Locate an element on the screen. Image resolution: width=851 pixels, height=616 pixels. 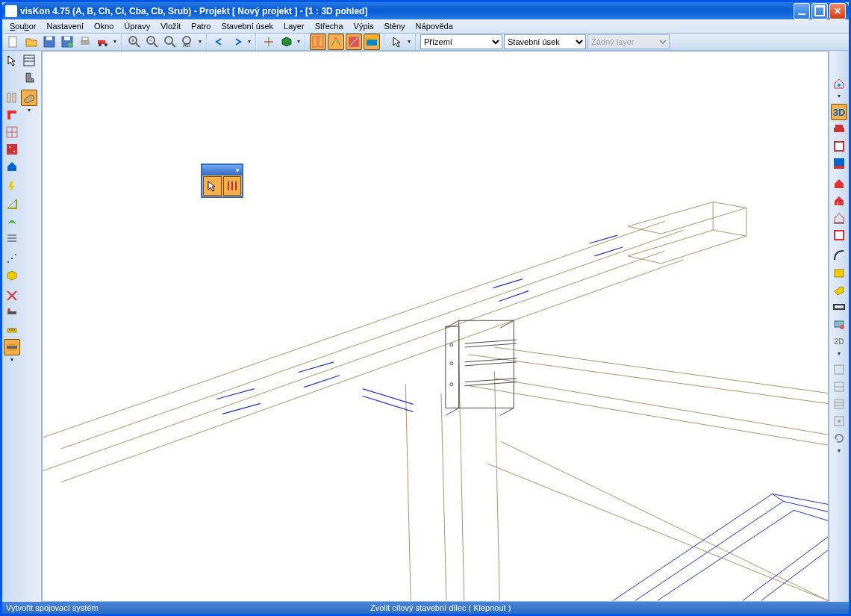
status-center: Zvolit cílový stavební dílec ( Klepnout … is located at coordinates (440, 608).